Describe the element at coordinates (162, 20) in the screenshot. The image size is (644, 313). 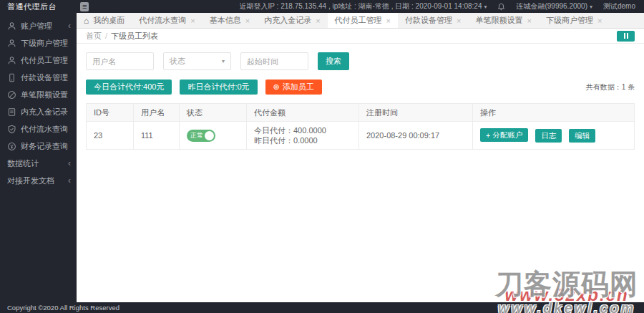
I see `tab-label: 代付流水查询` at that location.